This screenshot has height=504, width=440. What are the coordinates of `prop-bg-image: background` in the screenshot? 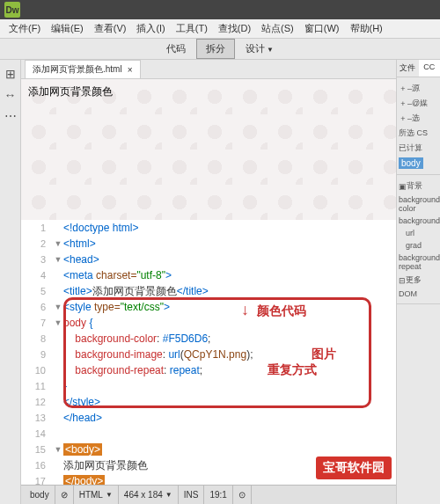 It's located at (419, 221).